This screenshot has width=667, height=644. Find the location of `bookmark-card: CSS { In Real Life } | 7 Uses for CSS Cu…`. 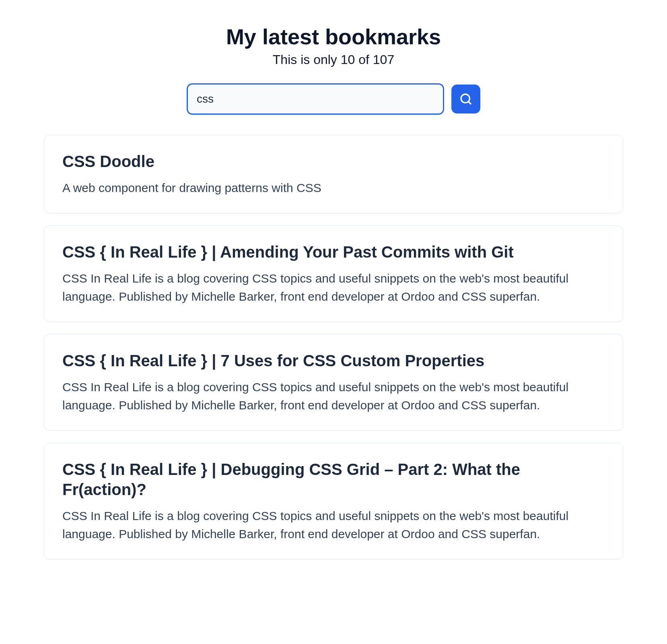

bookmark-card: CSS { In Real Life } | 7 Uses for CSS Cu… is located at coordinates (334, 382).